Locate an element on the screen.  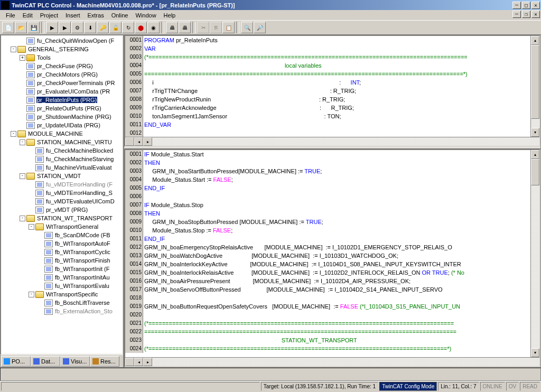
menu-file: File is located at coordinates (11, 15).